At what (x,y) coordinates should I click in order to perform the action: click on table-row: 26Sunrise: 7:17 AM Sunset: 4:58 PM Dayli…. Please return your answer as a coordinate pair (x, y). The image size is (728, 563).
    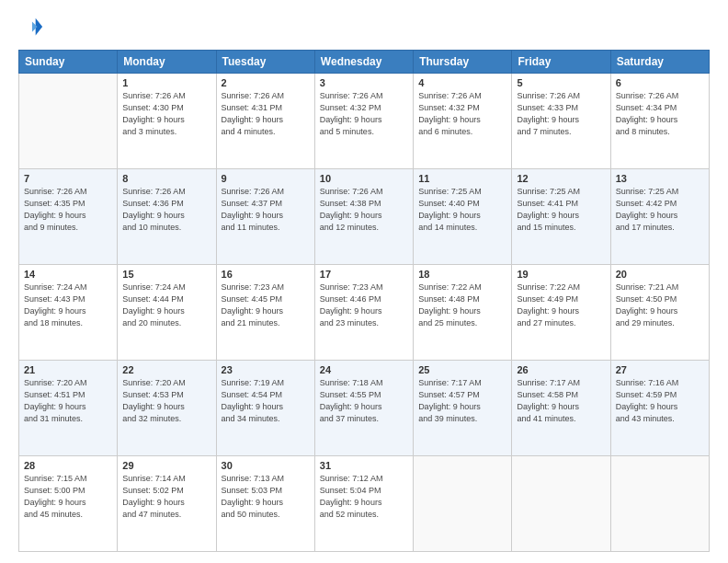
    Looking at the image, I should click on (561, 408).